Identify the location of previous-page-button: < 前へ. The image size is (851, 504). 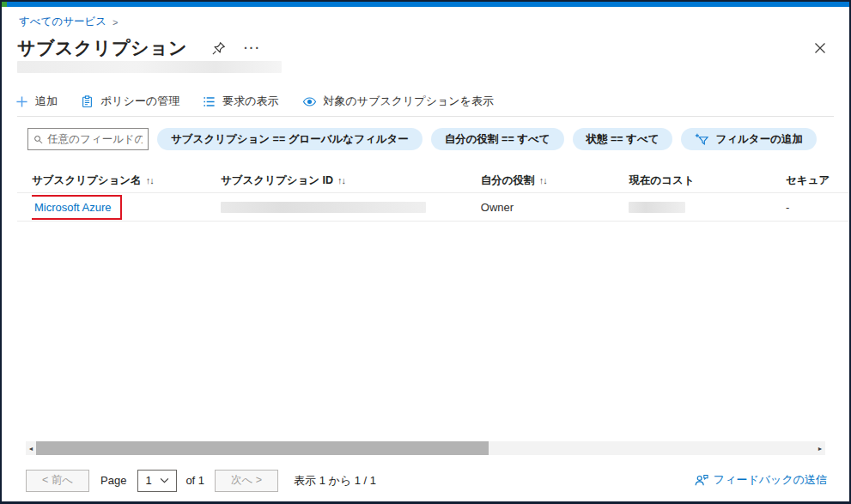
(58, 481).